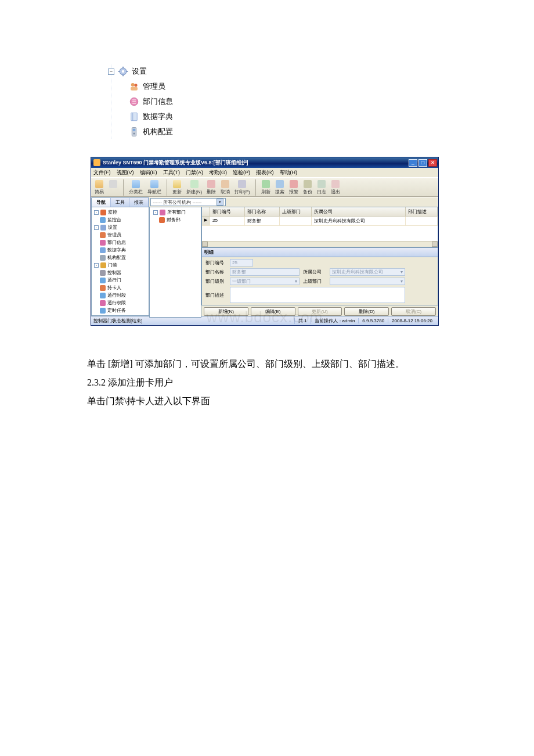 This screenshot has width=534, height=756. I want to click on nav-item: -监控, so click(120, 213).